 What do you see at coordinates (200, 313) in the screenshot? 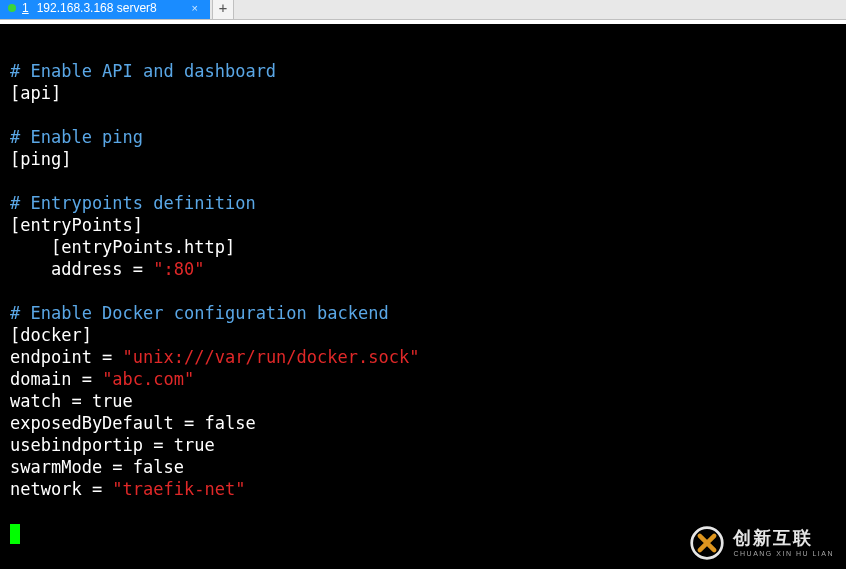
I see `code-line: # Enable Docker configuration backend` at bounding box center [200, 313].